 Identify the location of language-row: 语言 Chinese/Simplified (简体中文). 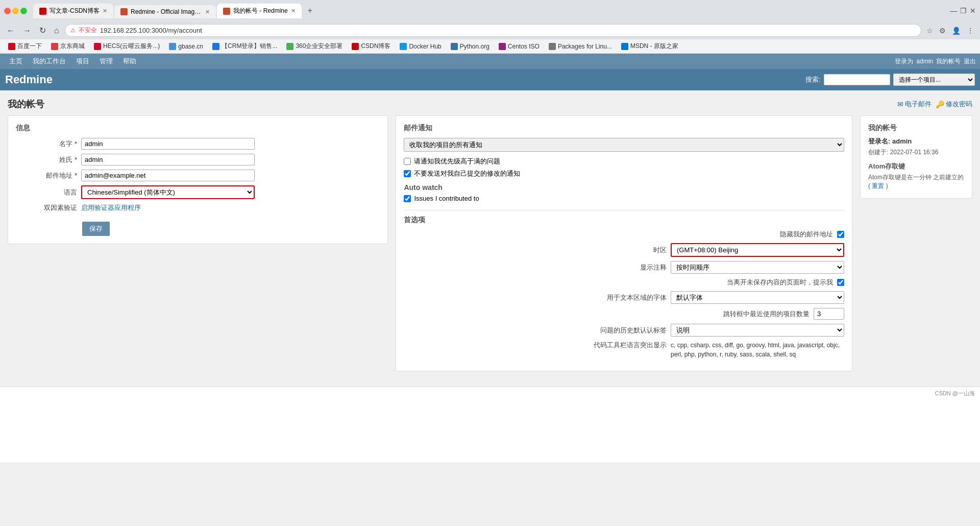
(198, 192).